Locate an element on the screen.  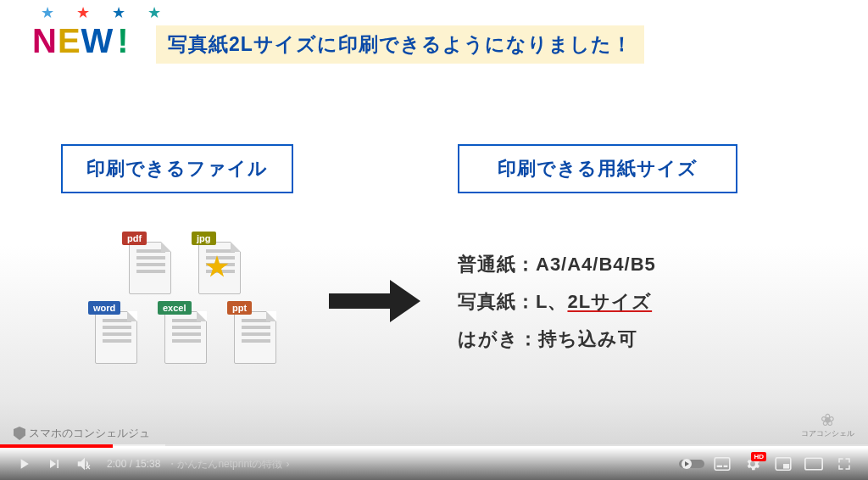
file-ppt-icon: ppt is located at coordinates (255, 333).